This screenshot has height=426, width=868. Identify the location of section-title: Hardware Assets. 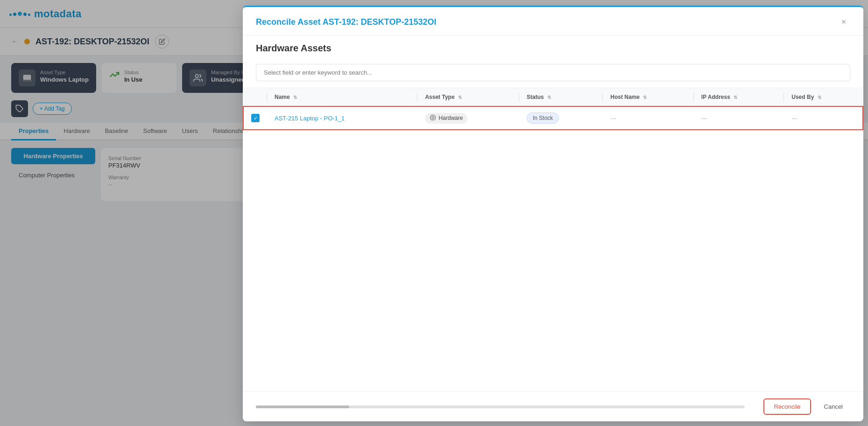
(294, 48).